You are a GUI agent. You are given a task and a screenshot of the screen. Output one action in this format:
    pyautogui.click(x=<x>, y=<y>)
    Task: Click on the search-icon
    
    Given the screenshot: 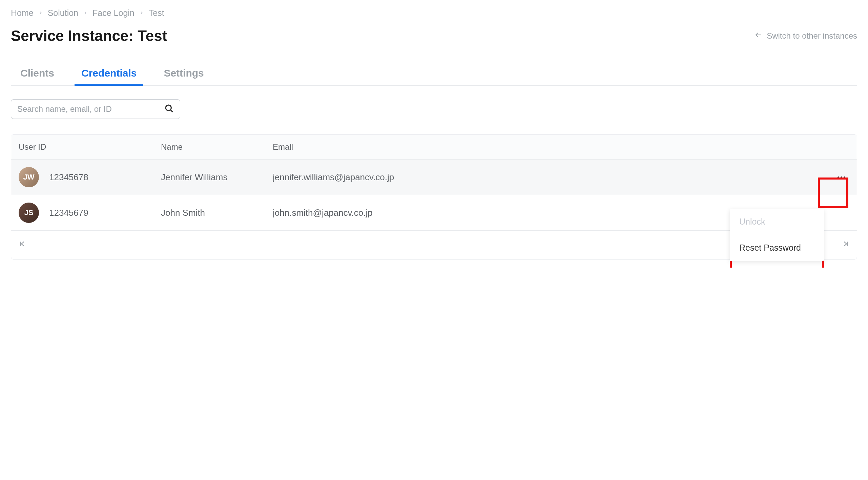 What is the action you would take?
    pyautogui.click(x=169, y=109)
    